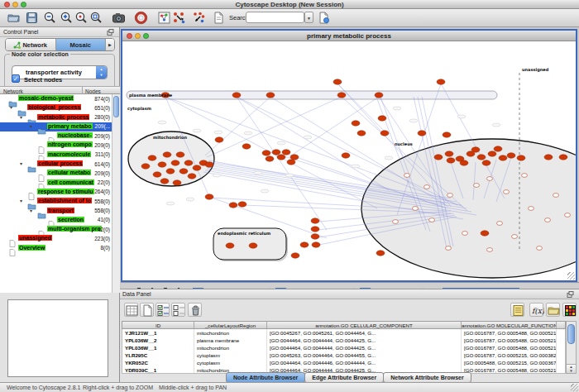 The image size is (579, 392). What do you see at coordinates (179, 18) in the screenshot?
I see `layout-scale-icon` at bounding box center [179, 18].